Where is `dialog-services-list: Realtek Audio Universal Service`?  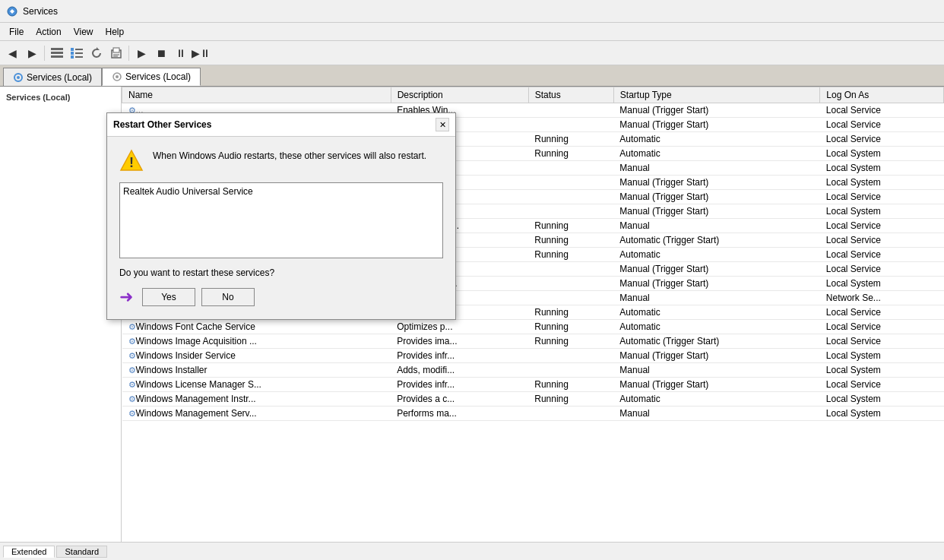
dialog-services-list: Realtek Audio Universal Service is located at coordinates (281, 220).